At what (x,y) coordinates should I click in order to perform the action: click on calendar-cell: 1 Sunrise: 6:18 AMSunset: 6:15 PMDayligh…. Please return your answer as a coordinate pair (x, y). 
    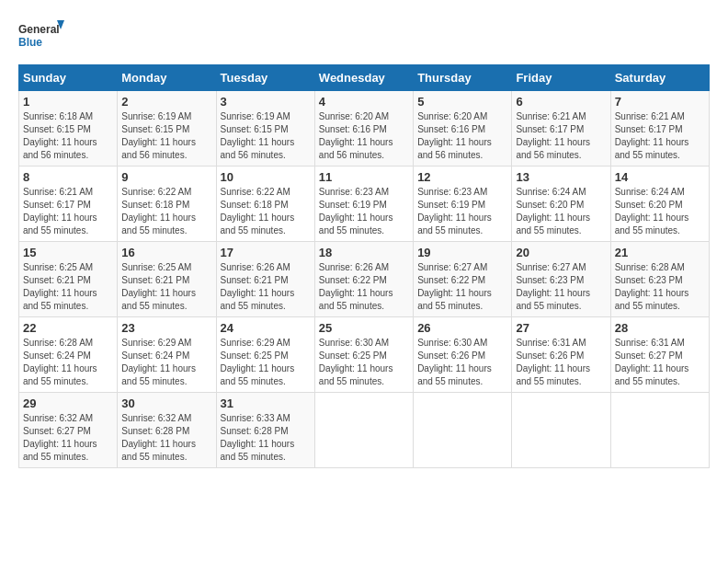
    Looking at the image, I should click on (68, 129).